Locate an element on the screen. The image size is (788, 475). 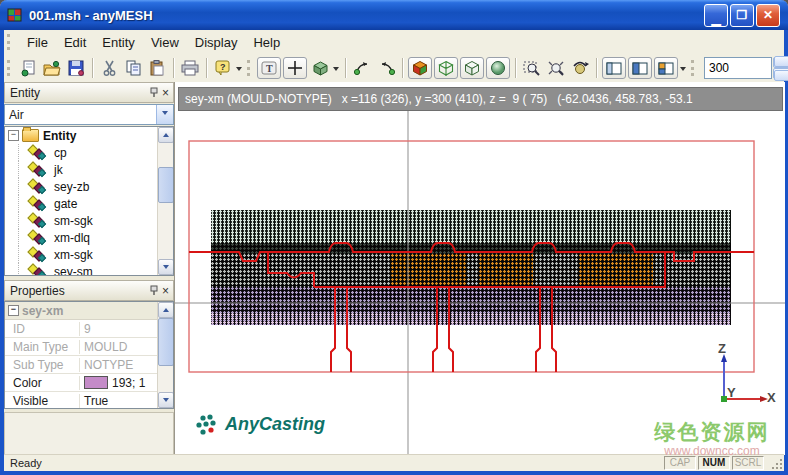
solid-cube-icon is located at coordinates (420, 68).